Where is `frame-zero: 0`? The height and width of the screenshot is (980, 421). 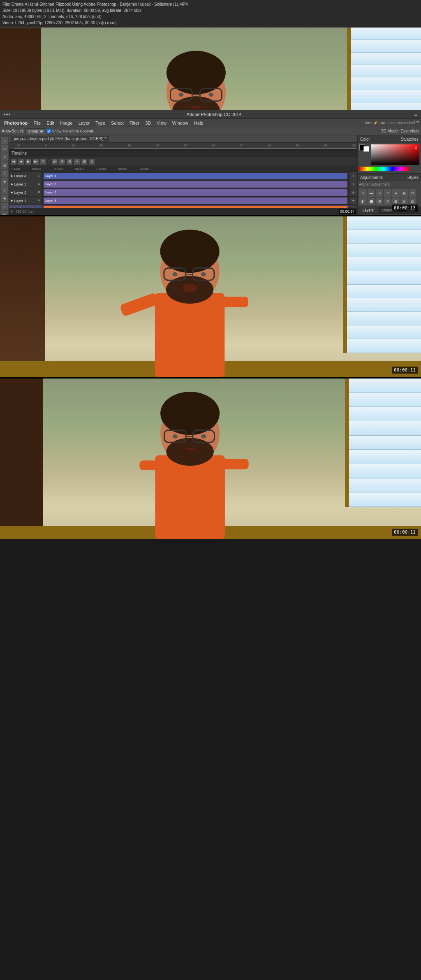
frame-zero: 0 is located at coordinates (12, 211).